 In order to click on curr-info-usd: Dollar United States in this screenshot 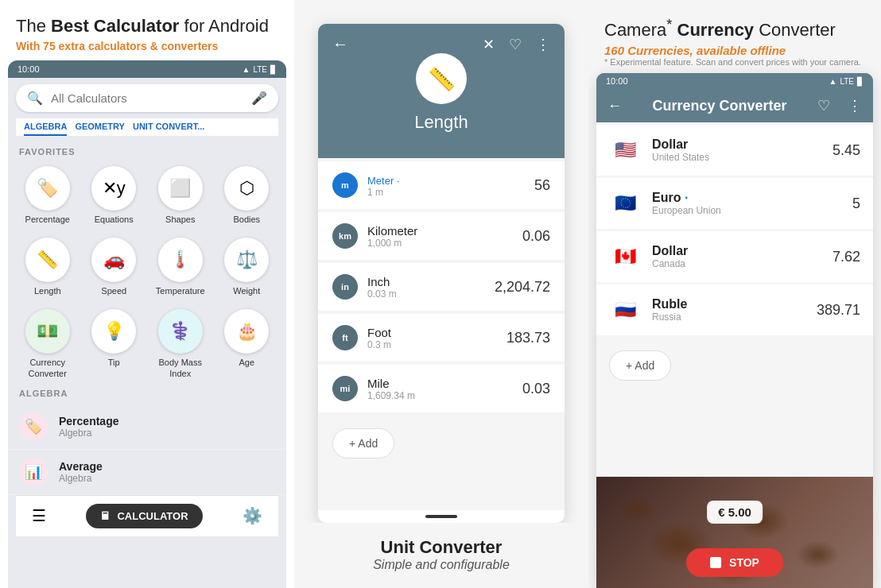, I will do `click(736, 150)`.